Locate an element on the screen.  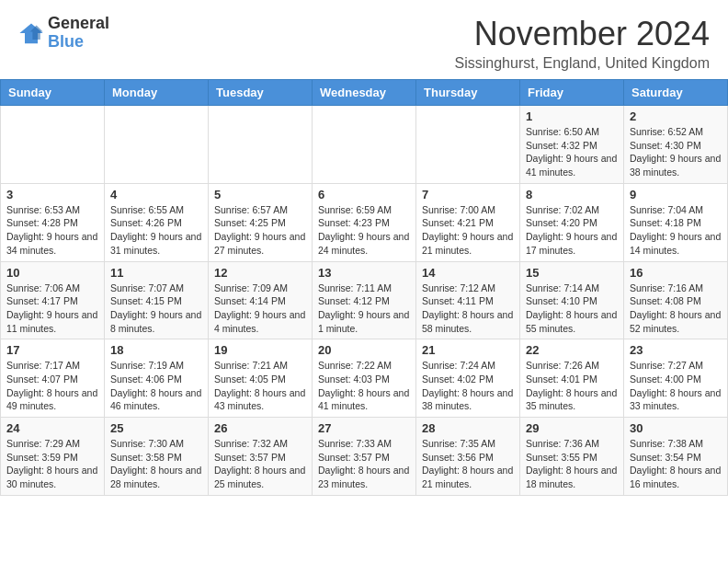
calendar-cell: 7Sunrise: 7:00 AMSunset: 4:21 PMDaylight… is located at coordinates (469, 223).